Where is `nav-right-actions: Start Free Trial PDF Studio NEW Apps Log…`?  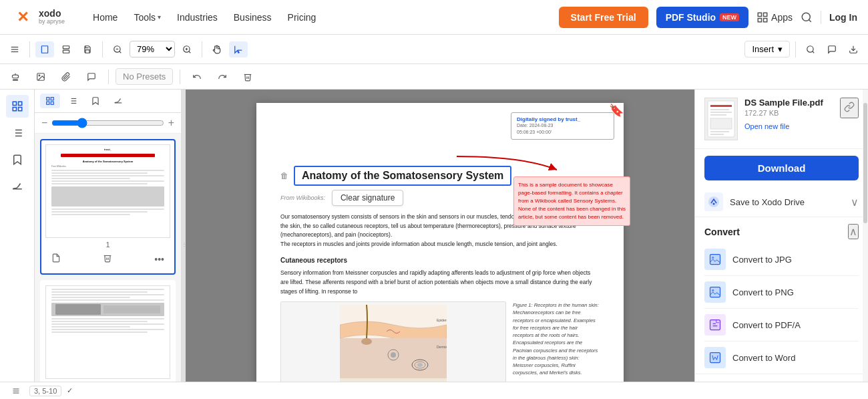
nav-right-actions: Start Free Trial PDF Studio NEW Apps Log… is located at coordinates (708, 17).